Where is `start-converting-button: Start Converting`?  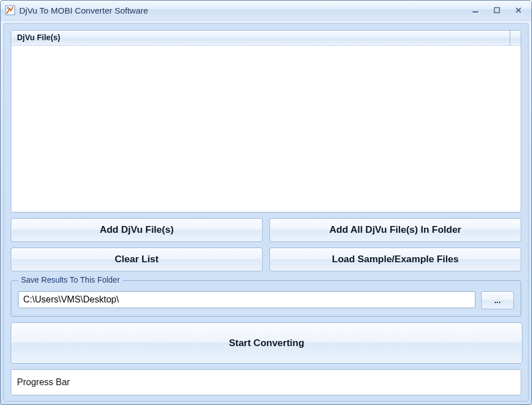
start-converting-button: Start Converting is located at coordinates (267, 343).